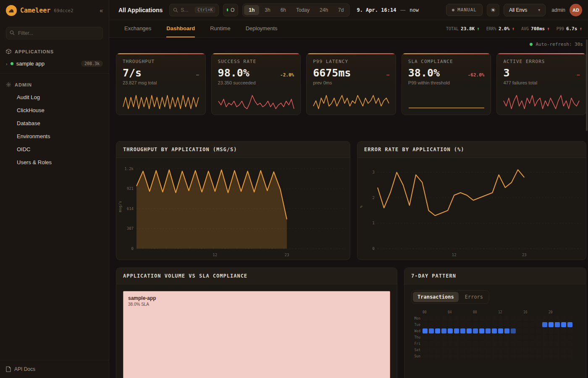 The height and width of the screenshot is (378, 588). Describe the element at coordinates (7, 64) in the screenshot. I see `chevron-right-icon: ›` at that location.